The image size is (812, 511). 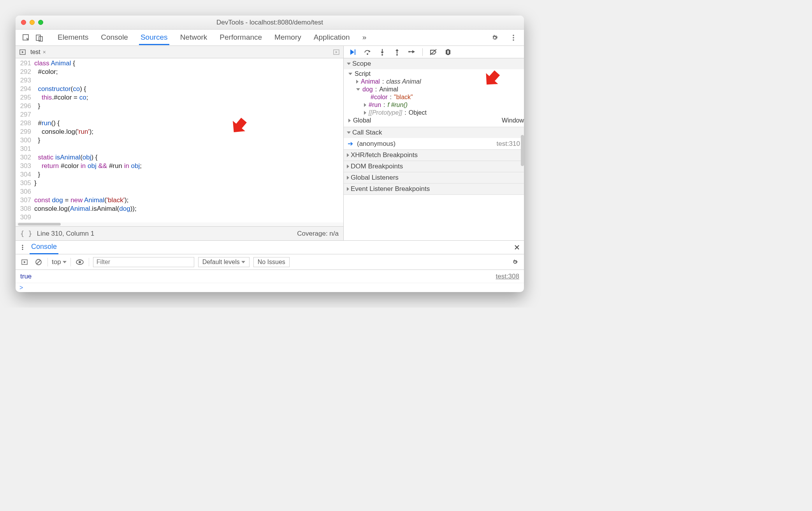 What do you see at coordinates (270, 288) in the screenshot?
I see `console-prompt: >` at bounding box center [270, 288].